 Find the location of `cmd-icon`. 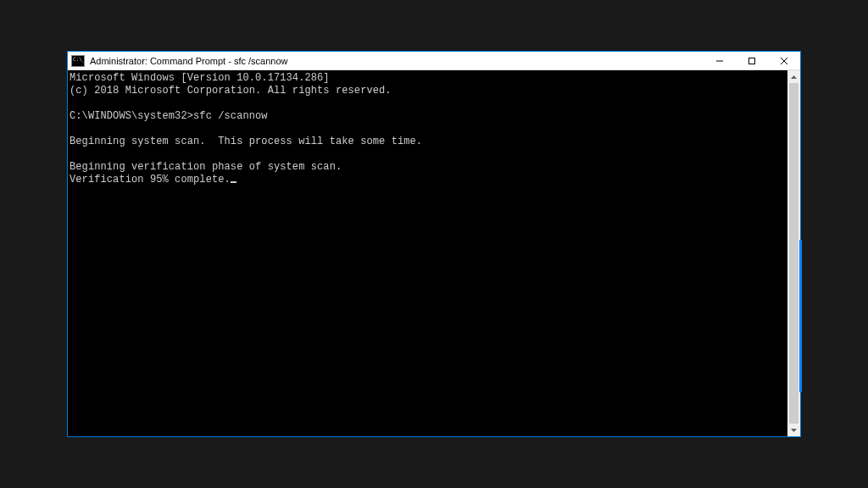

cmd-icon is located at coordinates (78, 61).